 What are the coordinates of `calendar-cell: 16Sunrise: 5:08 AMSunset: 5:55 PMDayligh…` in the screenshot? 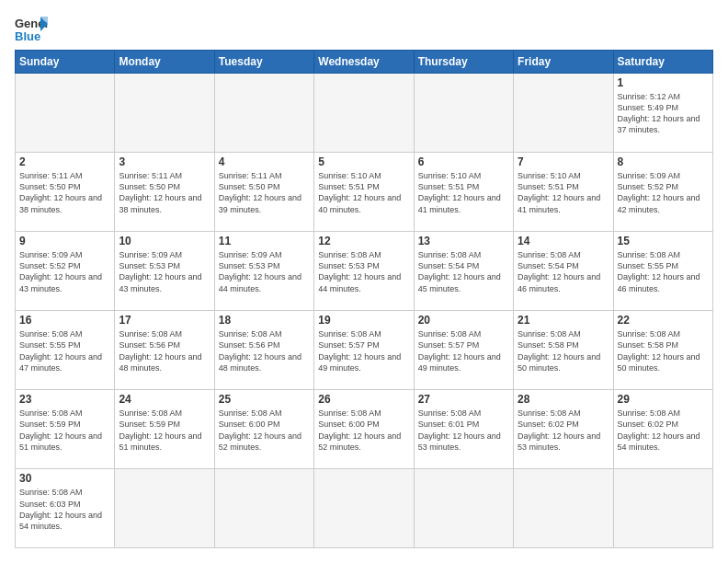 It's located at (65, 350).